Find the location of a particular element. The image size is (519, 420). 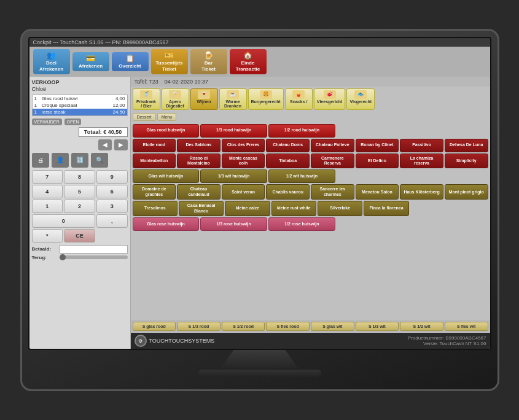

product-btn: Monteabellon is located at coordinates (155, 161).